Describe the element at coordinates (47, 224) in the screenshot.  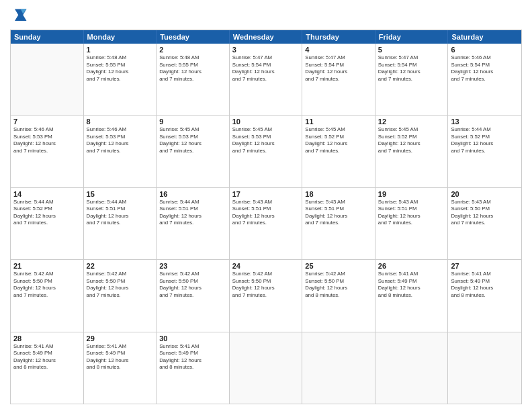
I see `table-row: 14Sunrise: 5:44 AM Sunset: 5:52 PM Dayli…` at that location.